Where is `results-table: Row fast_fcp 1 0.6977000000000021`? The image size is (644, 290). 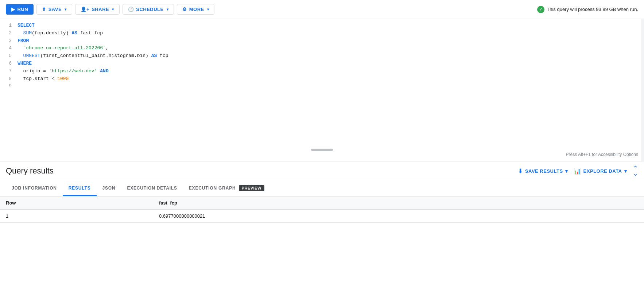 results-table: Row fast_fcp 1 0.6977000000000021 is located at coordinates (322, 210).